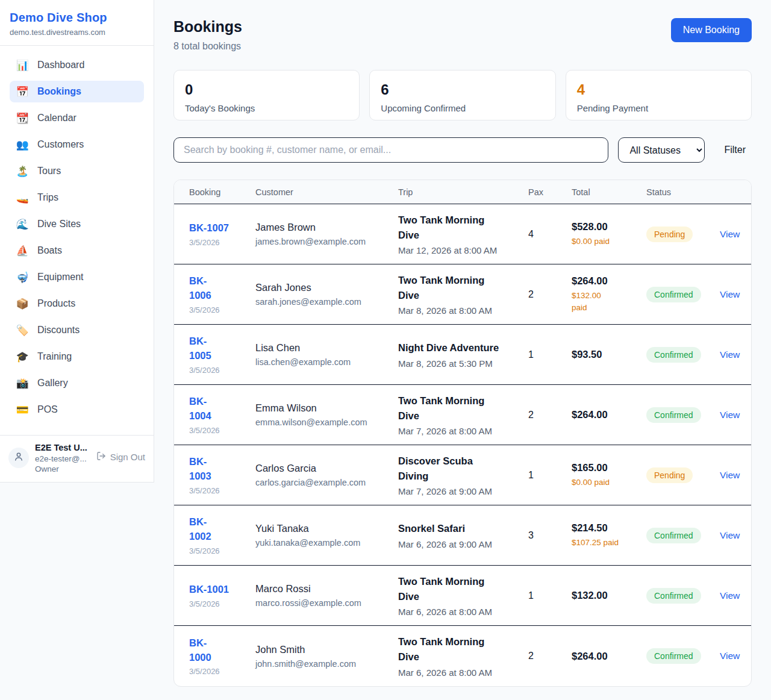  Describe the element at coordinates (463, 355) in the screenshot. I see `table-row: BK- 10053/5/2026Lisa Chenlisa.chen@examp…` at that location.